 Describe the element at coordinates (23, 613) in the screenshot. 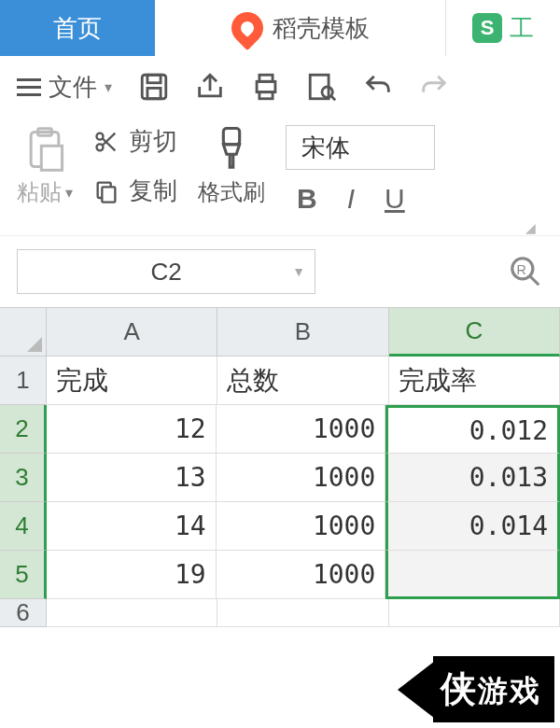

I see `row-header-6: 6` at that location.